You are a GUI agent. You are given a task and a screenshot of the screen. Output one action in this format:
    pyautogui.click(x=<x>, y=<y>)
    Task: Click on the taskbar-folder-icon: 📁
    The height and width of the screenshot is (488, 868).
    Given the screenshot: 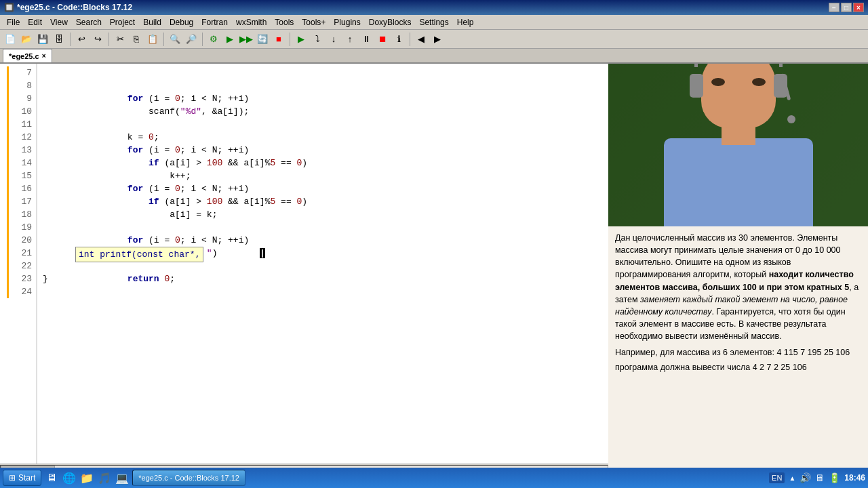 What is the action you would take?
    pyautogui.click(x=87, y=478)
    